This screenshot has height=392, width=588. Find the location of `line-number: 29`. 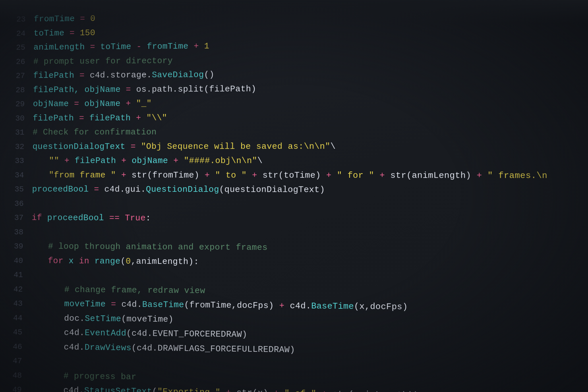

line-number: 29 is located at coordinates (24, 104).